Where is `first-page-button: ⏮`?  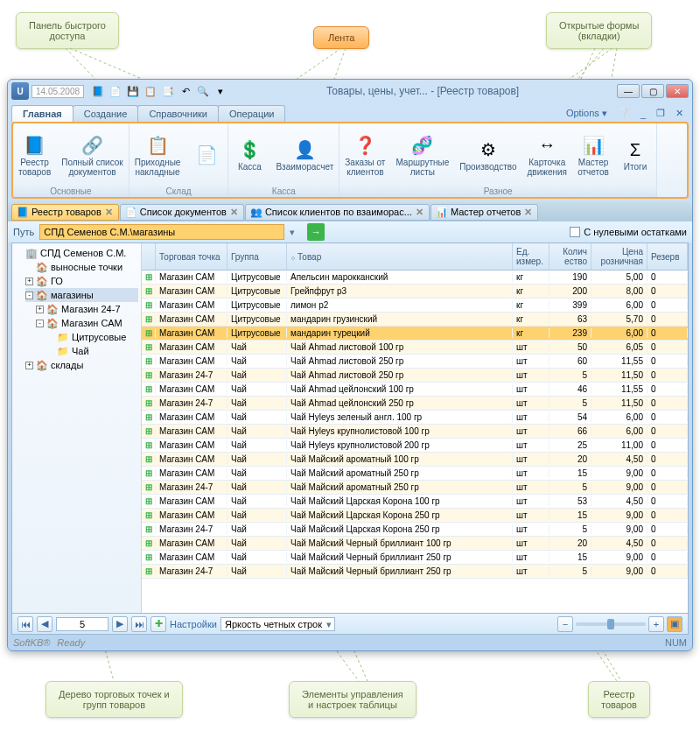 first-page-button: ⏮ is located at coordinates (25, 624).